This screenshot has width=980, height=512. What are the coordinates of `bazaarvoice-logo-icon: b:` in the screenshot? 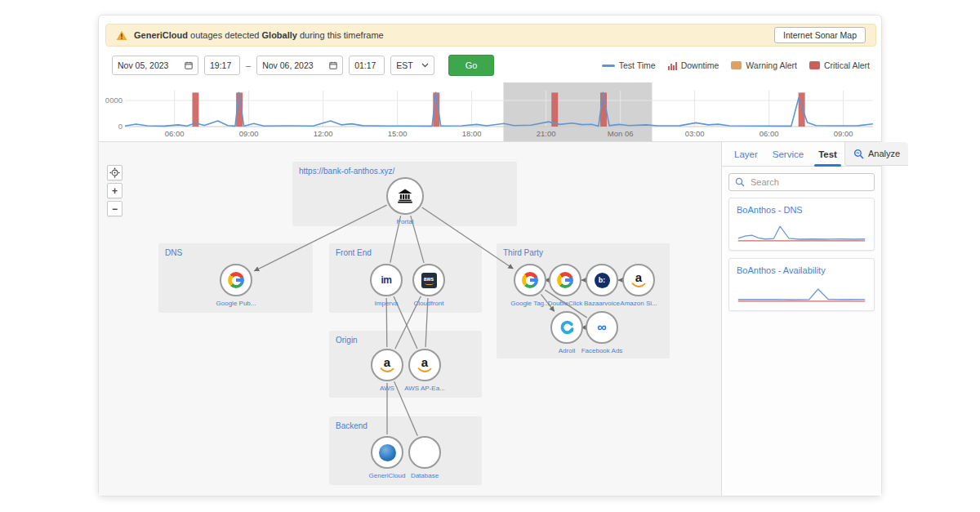 It's located at (603, 281).